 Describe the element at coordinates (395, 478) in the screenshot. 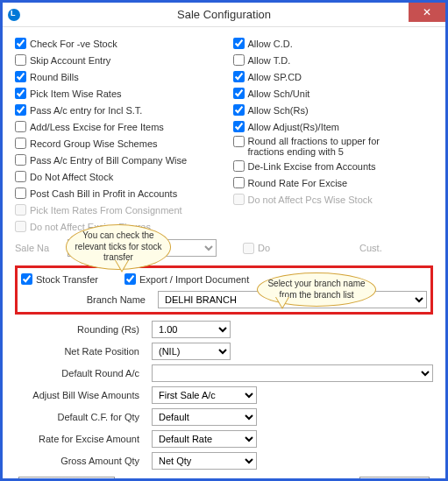

I see `ok-button: Ok` at that location.